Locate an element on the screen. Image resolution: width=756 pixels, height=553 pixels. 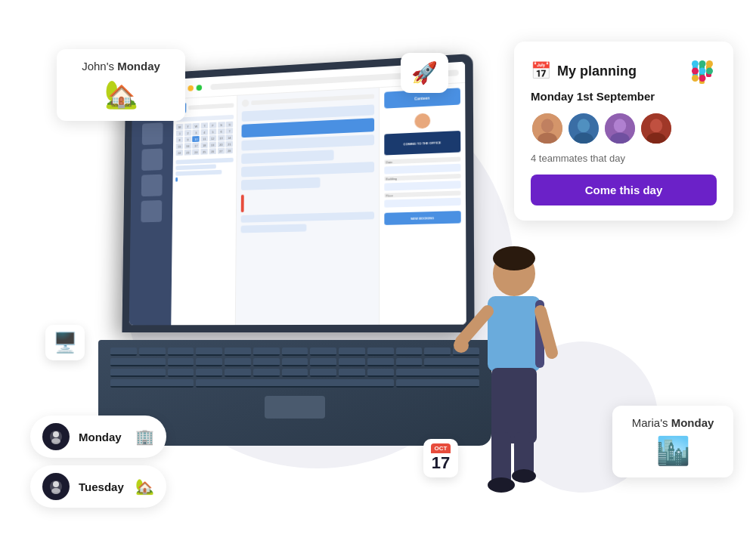
tuesday-day-card: Tuesday 🏡 is located at coordinates (98, 487).